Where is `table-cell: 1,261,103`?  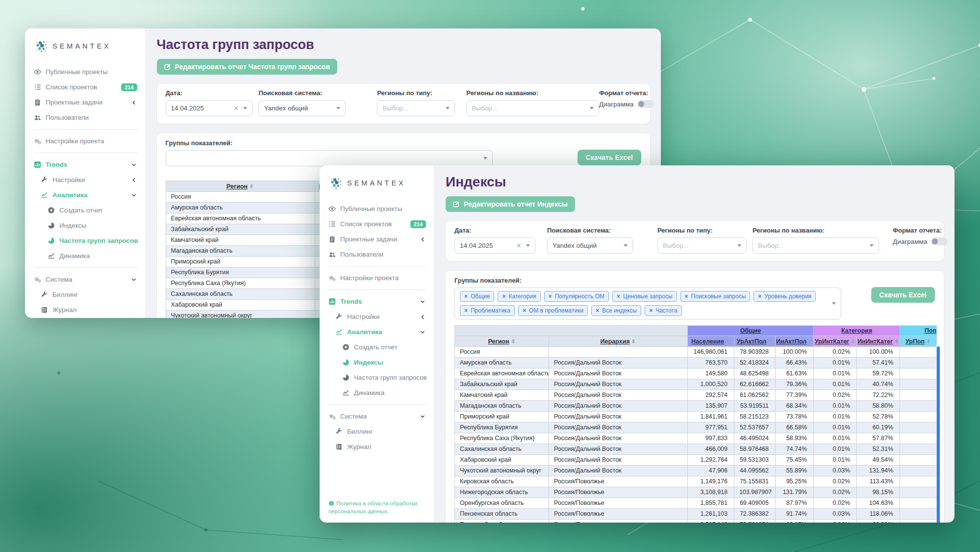 table-cell: 1,261,103 is located at coordinates (711, 514).